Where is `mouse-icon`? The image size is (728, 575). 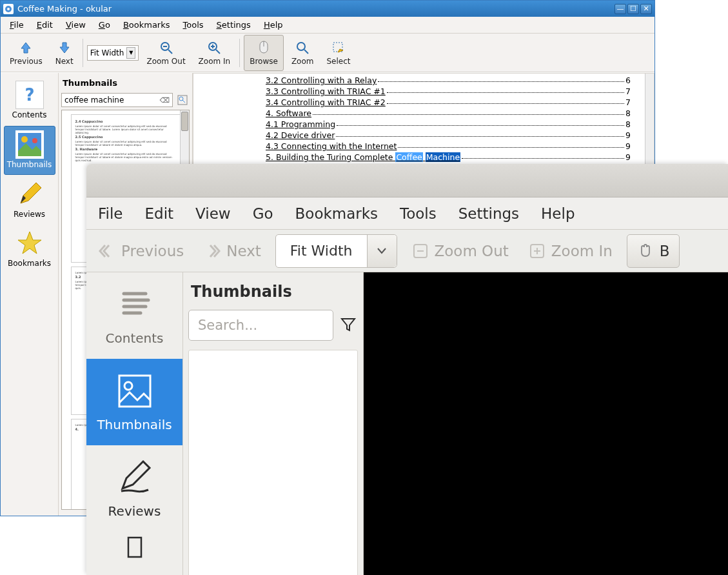
mouse-icon is located at coordinates (264, 48).